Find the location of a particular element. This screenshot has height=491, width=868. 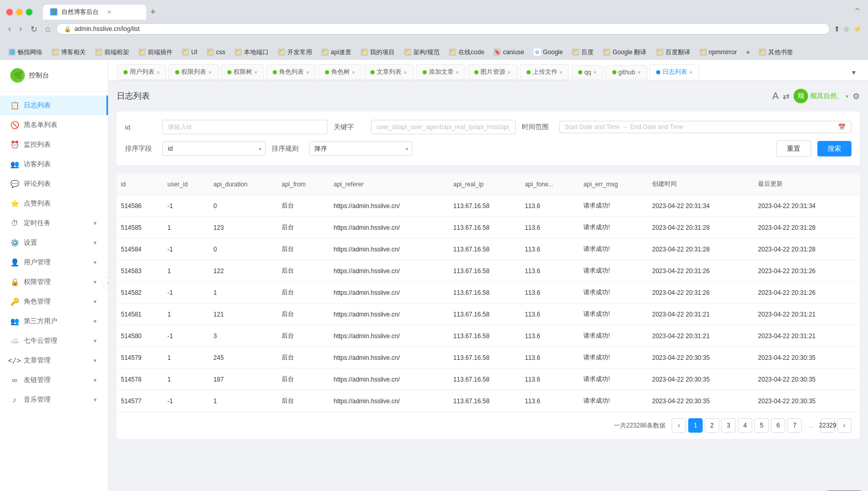

pagination-last-page: 22329 is located at coordinates (828, 425).